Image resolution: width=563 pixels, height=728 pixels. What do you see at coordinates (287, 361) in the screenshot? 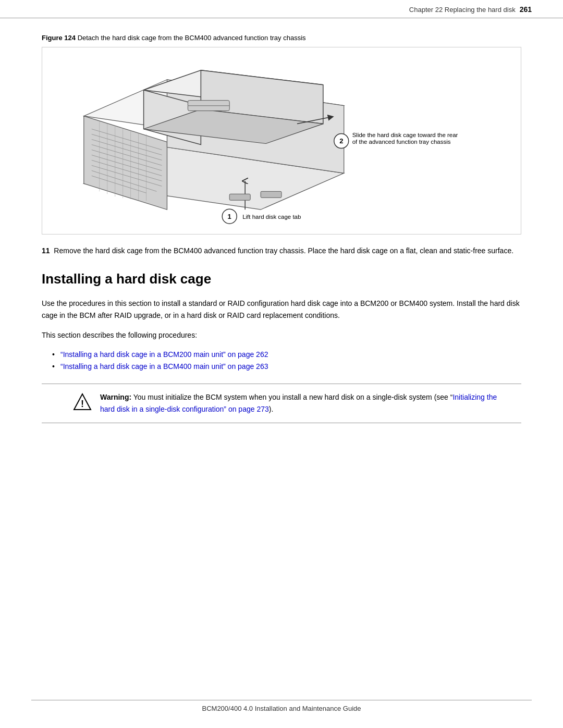
I see `bullet-list: “Installing a hard disk cage in a BCM200…` at bounding box center [287, 361].